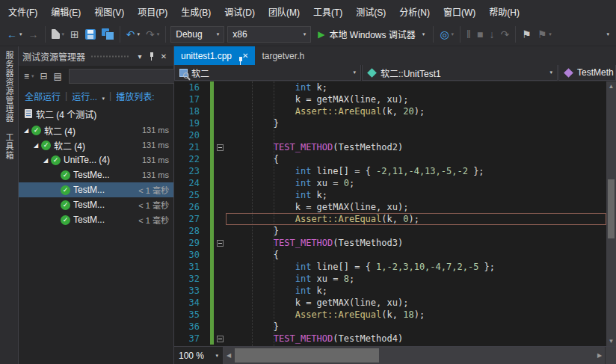 Image resolution: width=616 pixels, height=364 pixels. What do you see at coordinates (15, 34) in the screenshot?
I see `navigate-backward-button: ←▾` at bounding box center [15, 34].